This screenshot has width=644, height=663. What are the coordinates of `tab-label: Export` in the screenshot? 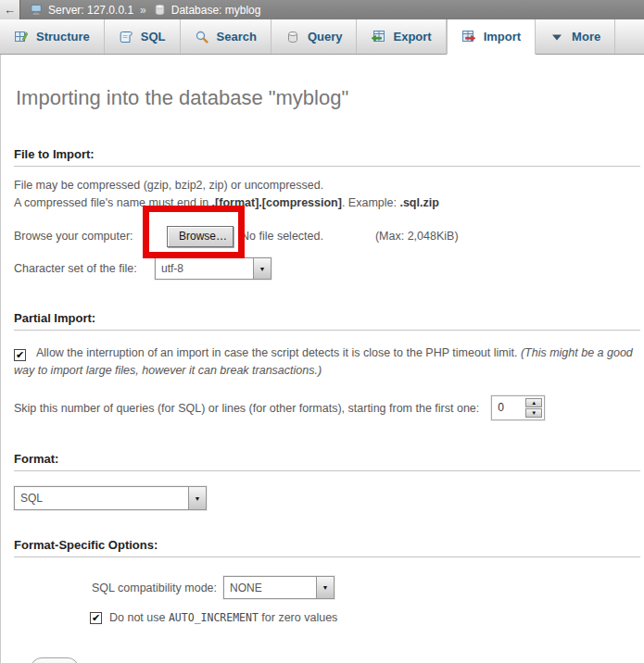 It's located at (411, 37).